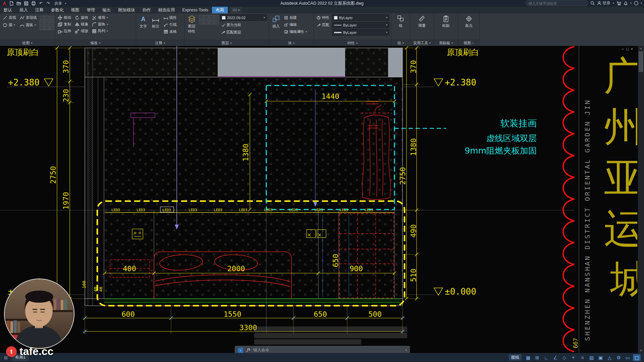 The image size is (644, 362). I want to click on clean-screen-icon: ▢, so click(637, 358).